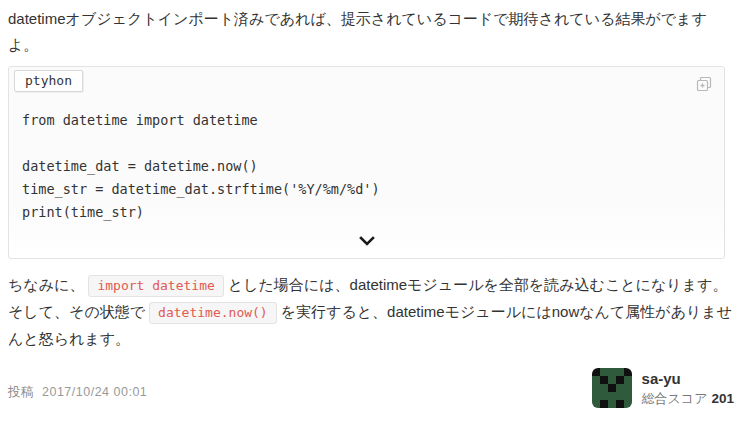 The width and height of the screenshot is (744, 431). What do you see at coordinates (704, 88) in the screenshot?
I see `copy-icon` at bounding box center [704, 88].